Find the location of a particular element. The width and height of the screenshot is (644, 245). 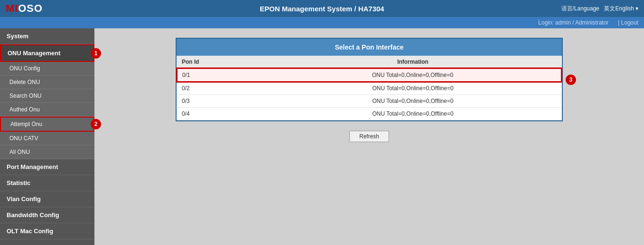

sidebar-item-olt-mac-config: OLT Mac Config is located at coordinates (47, 231).